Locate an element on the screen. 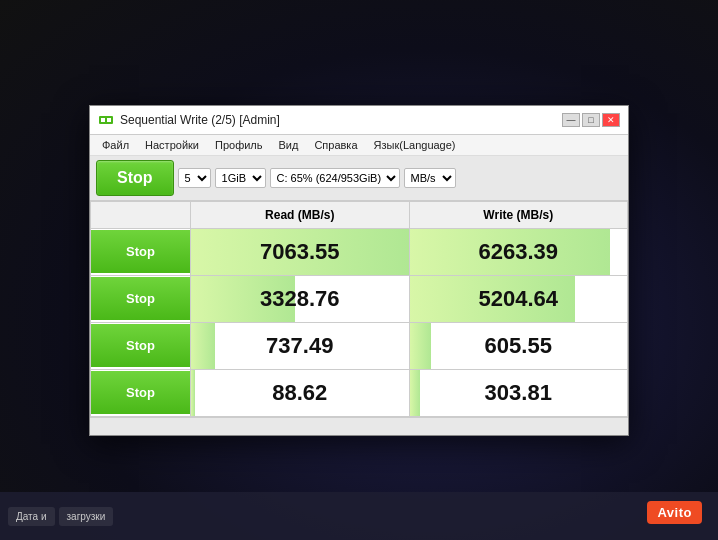 Image resolution: width=718 pixels, height=540 pixels. read-value-cell: 737.49 is located at coordinates (300, 346).